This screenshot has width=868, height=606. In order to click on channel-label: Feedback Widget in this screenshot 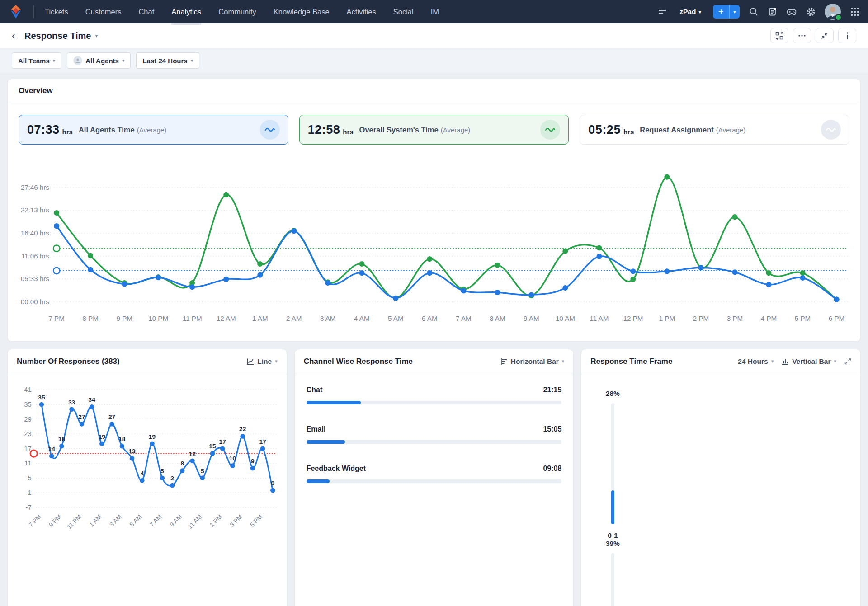, I will do `click(336, 469)`.